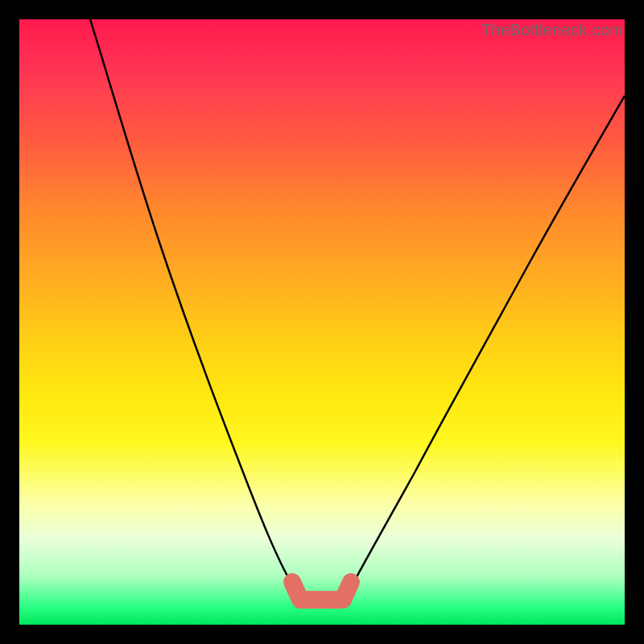 The image size is (644, 644). Describe the element at coordinates (552, 31) in the screenshot. I see `watermark-text: TheBottleneck.com` at that location.